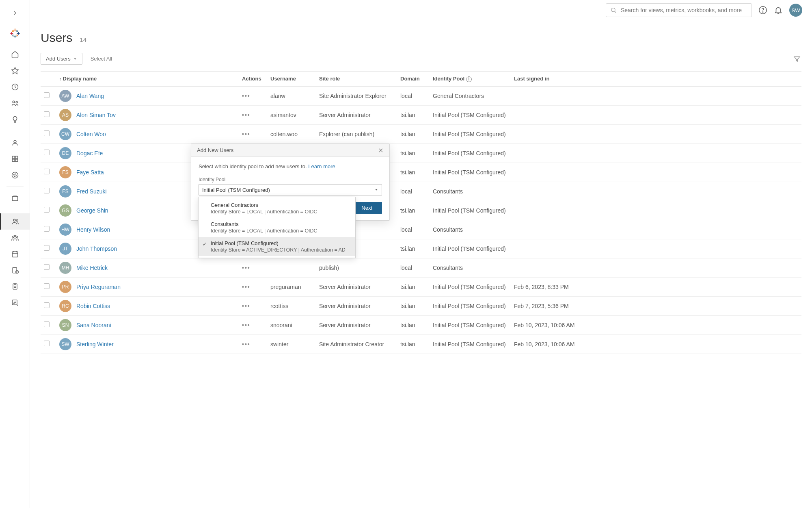 This screenshot has width=812, height=508. Describe the element at coordinates (97, 249) in the screenshot. I see `user-name-link: John Thompson` at that location.